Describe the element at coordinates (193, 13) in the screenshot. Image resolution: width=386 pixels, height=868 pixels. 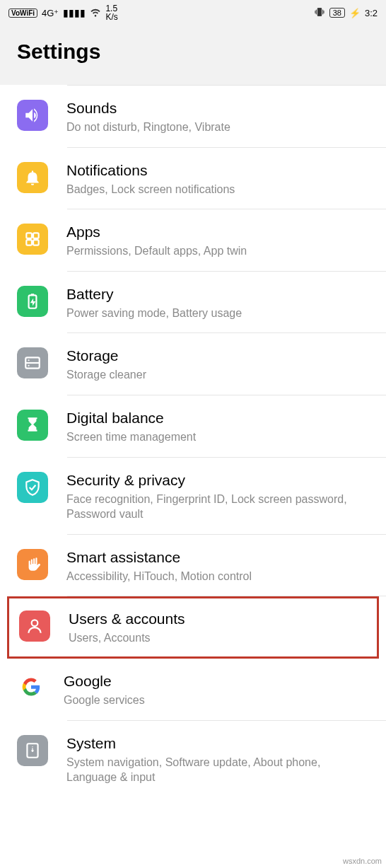
I see `status-bar: VoWiFi 4G⁺ ▮▮▮▮ 1.5K/s 38 ⚡ 3:2` at that location.